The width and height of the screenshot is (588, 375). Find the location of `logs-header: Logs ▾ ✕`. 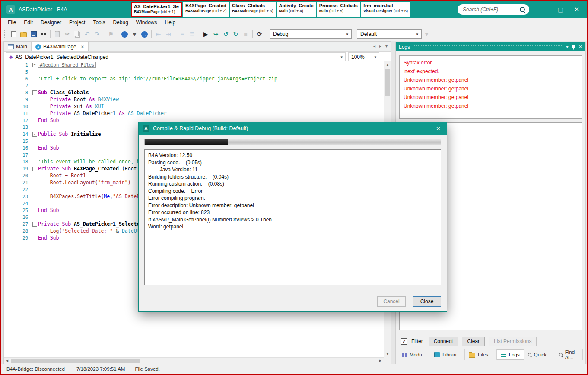

logs-header: Logs ▾ ✕ is located at coordinates (491, 47).